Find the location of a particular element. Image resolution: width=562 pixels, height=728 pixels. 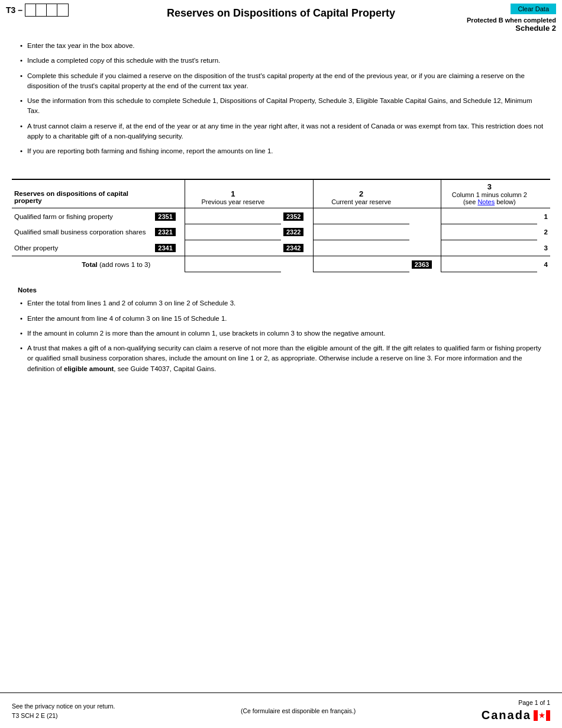

instruction-5: A trust cannot claim a reserve if, at th… is located at coordinates (281, 131).